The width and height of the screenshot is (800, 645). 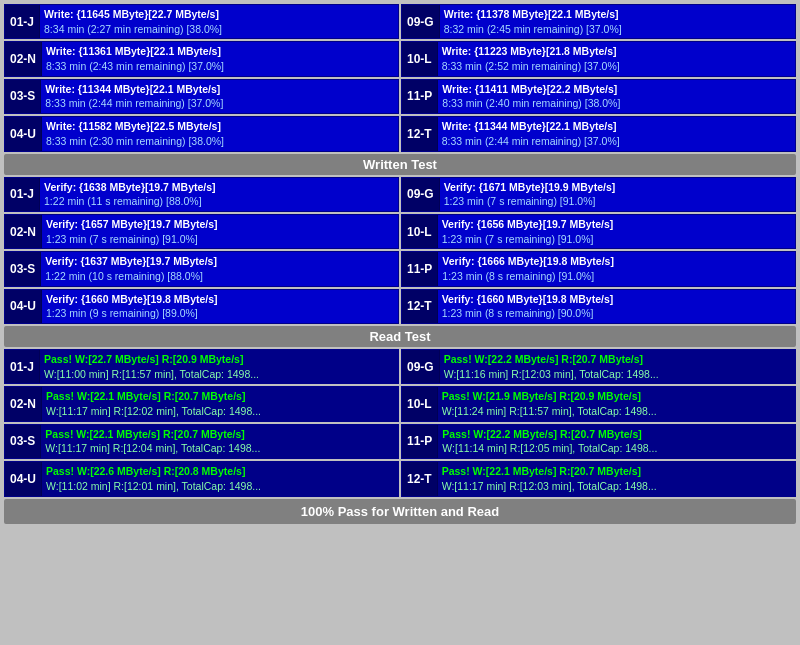 I want to click on write-right-col-3: 11-P Write: {11411 MByte}[22.2 MByte/s] …, so click(x=598, y=96).